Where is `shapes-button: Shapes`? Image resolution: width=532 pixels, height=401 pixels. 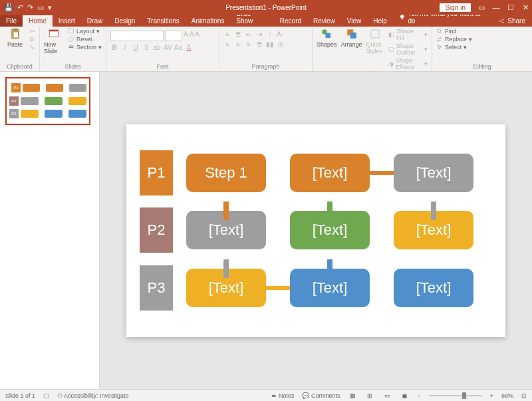 shapes-button: Shapes is located at coordinates (327, 38).